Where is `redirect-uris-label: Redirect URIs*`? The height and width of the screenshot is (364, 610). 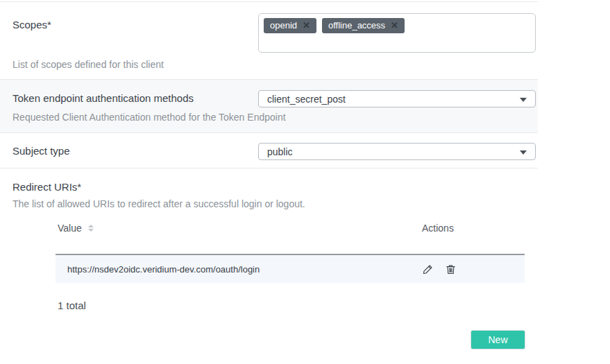
redirect-uris-label: Redirect URIs* is located at coordinates (47, 187).